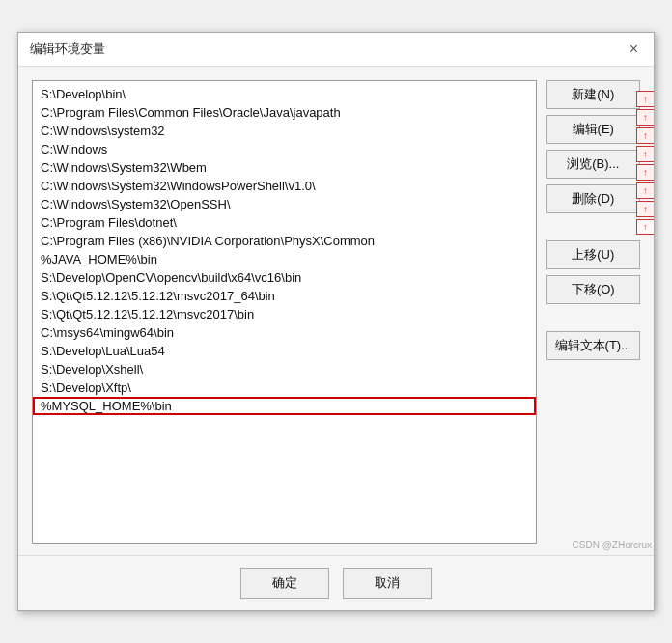 The image size is (672, 643). I want to click on action-buttons: 新建(N) 编辑(E) 浏览(B)... 删除(D) 上移(U) 下移(O) 编…, so click(593, 312).